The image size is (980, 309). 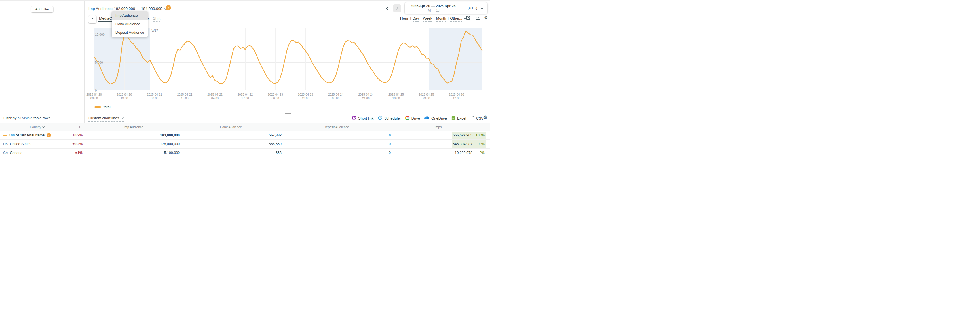 What do you see at coordinates (27, 118) in the screenshot?
I see `filter-by-row: Filter by all visible table rows` at bounding box center [27, 118].